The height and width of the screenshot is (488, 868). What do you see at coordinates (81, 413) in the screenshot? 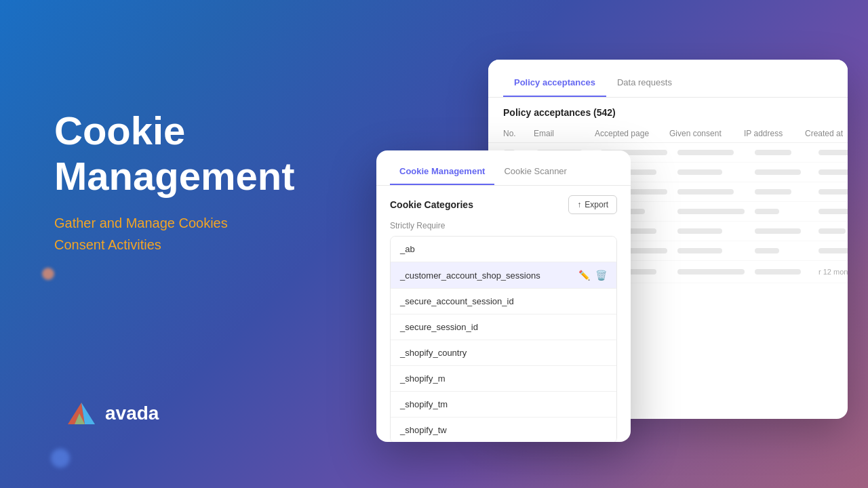
I see `avada-logo-icon` at bounding box center [81, 413].